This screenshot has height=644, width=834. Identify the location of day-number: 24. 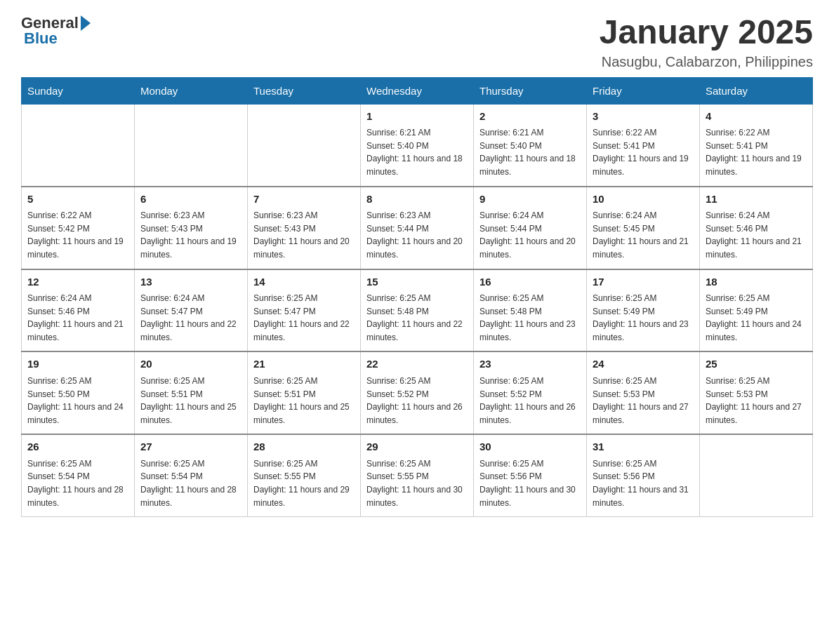
(643, 365).